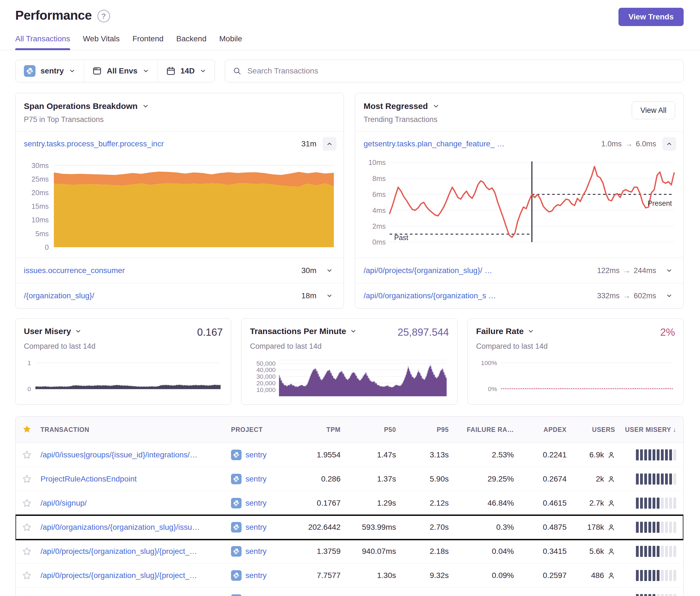 Image resolution: width=700 pixels, height=596 pixels. What do you see at coordinates (266, 383) in the screenshot?
I see `svg-text: 20,000` at bounding box center [266, 383].